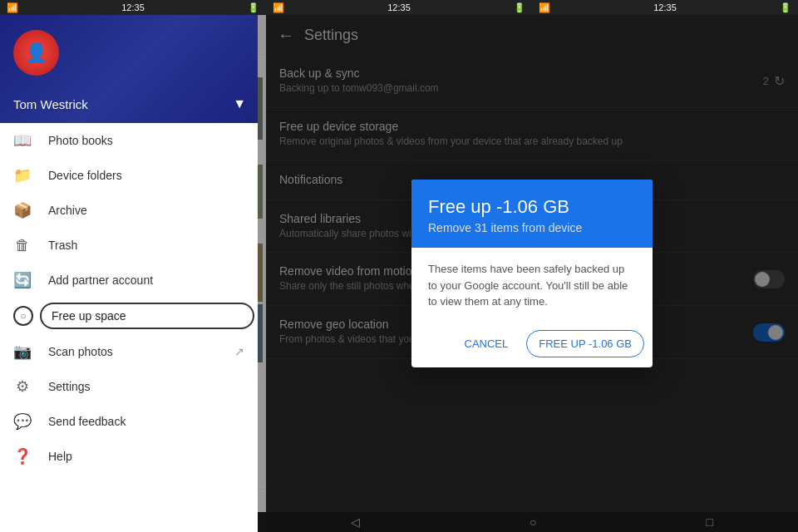 The image size is (798, 532). What do you see at coordinates (12, 8) in the screenshot?
I see `status-left: 📶` at bounding box center [12, 8].